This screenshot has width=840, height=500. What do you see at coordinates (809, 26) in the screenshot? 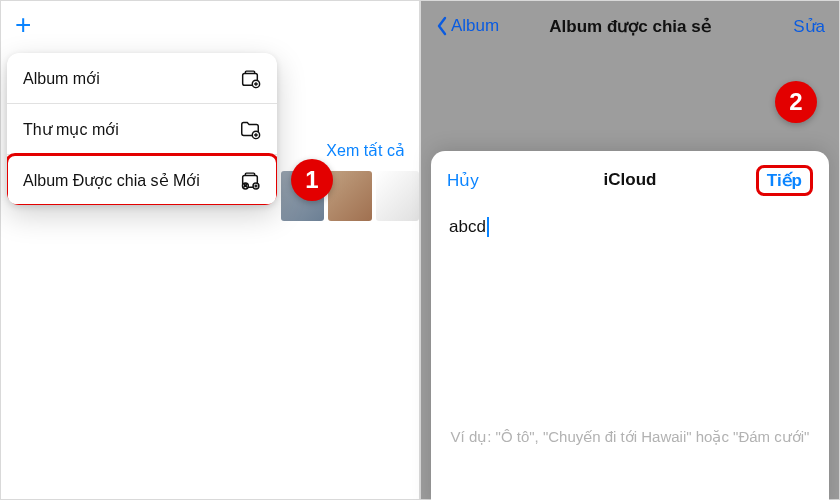
I see `edit-button: Sửa` at bounding box center [809, 26].